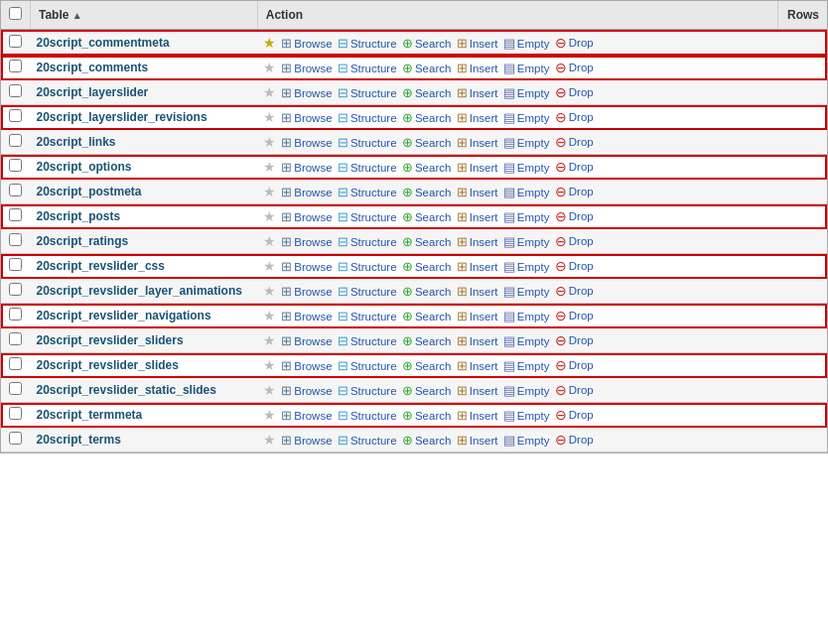 The image size is (828, 644). Describe the element at coordinates (145, 16) in the screenshot. I see `col-header-table: Table ▲` at that location.